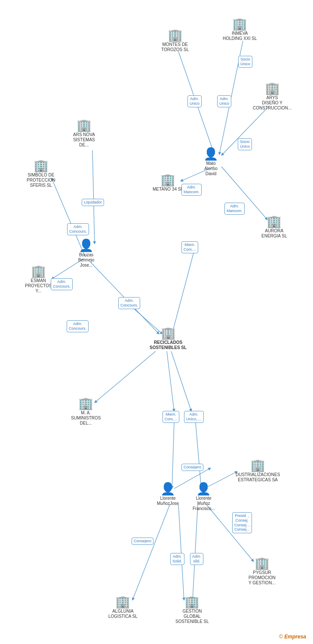 This screenshot has height=644, width=313. Describe the element at coordinates (84, 125) in the screenshot. I see `building-icon-arsnova: 🏢` at that location.